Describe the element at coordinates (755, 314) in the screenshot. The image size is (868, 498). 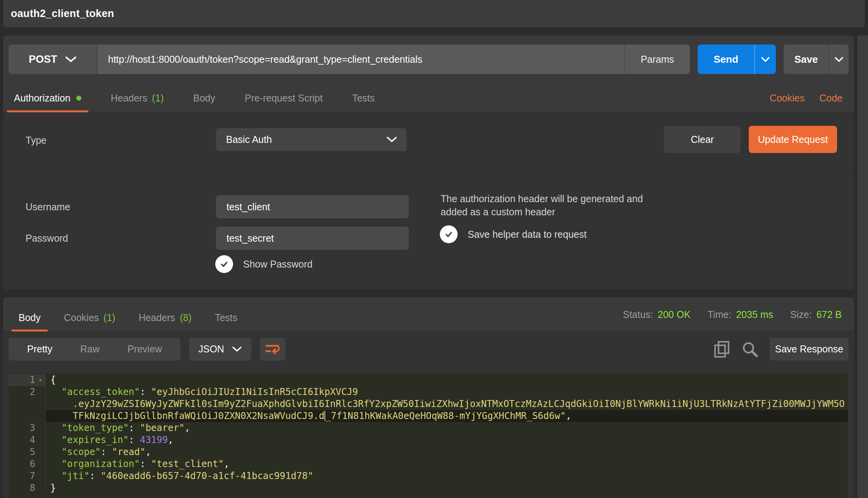
I see `response-time-value: 2035 ms` at that location.